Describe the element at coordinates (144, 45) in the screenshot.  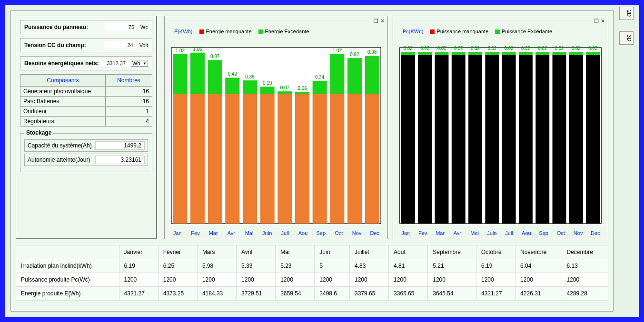
I see `dc-voltage-unit: Volt` at that location.